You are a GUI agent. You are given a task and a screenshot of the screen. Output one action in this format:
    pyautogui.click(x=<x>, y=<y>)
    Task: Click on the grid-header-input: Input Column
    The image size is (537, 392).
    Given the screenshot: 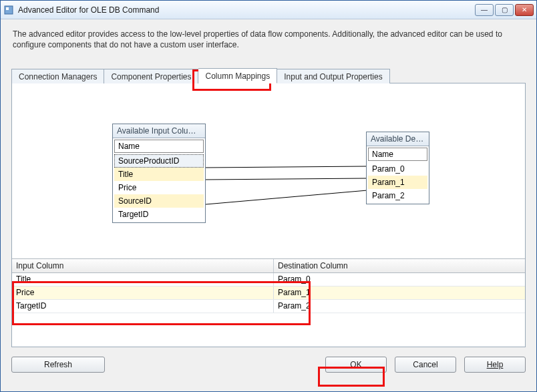 What is the action you would take?
    pyautogui.click(x=143, y=266)
    